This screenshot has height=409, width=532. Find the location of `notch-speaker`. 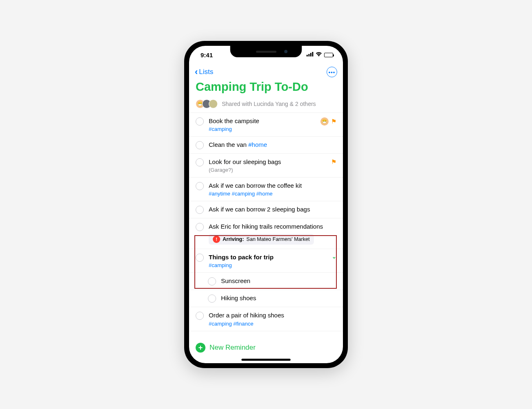

notch-speaker is located at coordinates (266, 52).